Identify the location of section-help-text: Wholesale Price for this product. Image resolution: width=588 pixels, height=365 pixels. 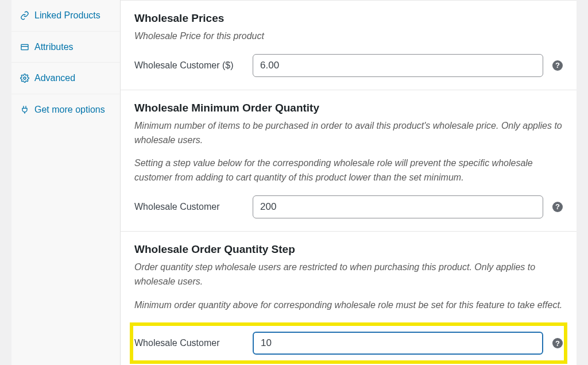
(349, 37).